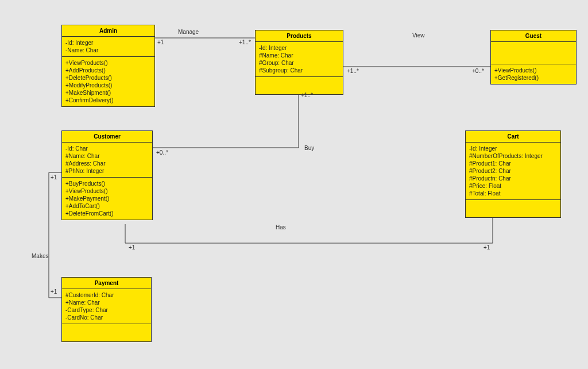 Image resolution: width=588 pixels, height=369 pixels. Describe the element at coordinates (533, 74) in the screenshot. I see `class-guest-methods: +ViewProducts() +GetRegistered()` at that location.